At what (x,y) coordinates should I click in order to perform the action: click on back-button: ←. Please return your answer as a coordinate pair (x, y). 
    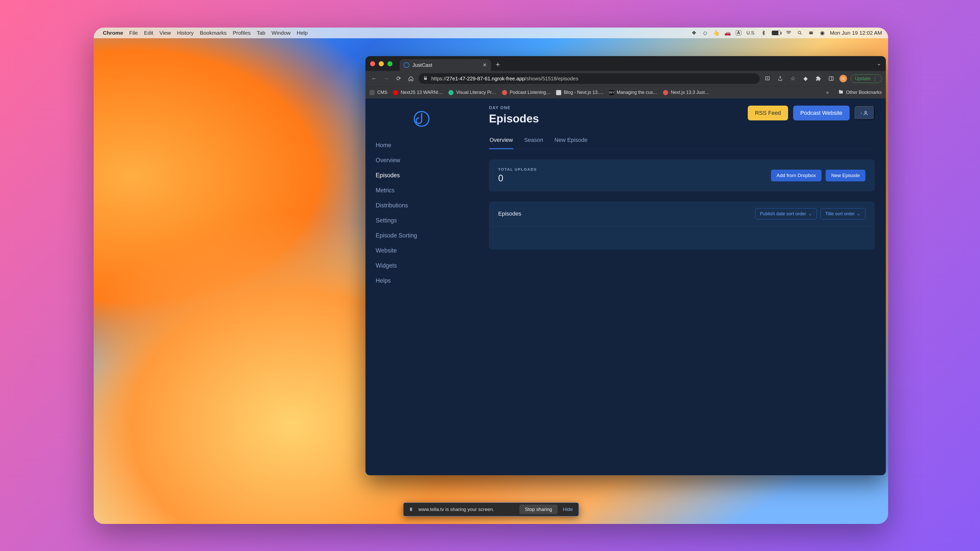
    Looking at the image, I should click on (374, 79).